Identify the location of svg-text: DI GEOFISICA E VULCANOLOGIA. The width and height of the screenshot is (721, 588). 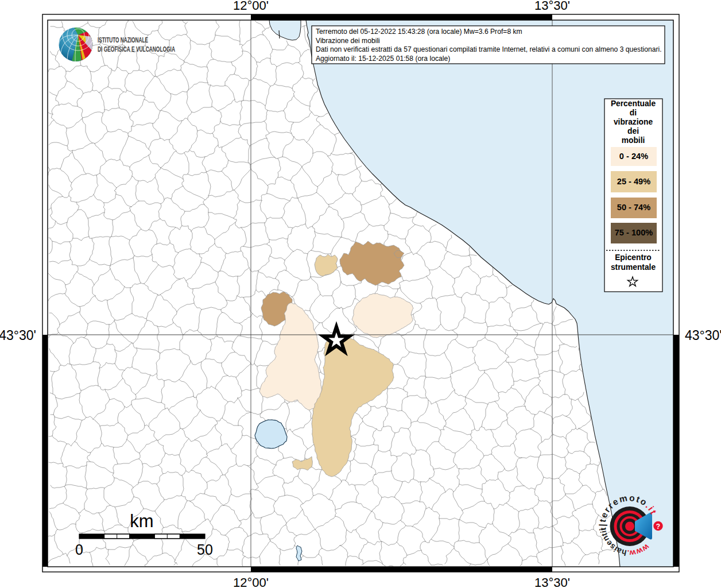
(137, 49).